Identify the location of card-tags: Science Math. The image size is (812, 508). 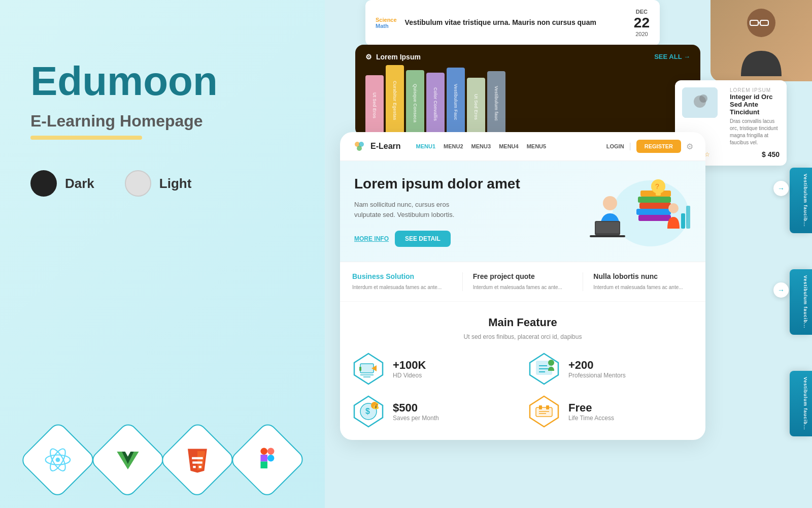
(386, 23).